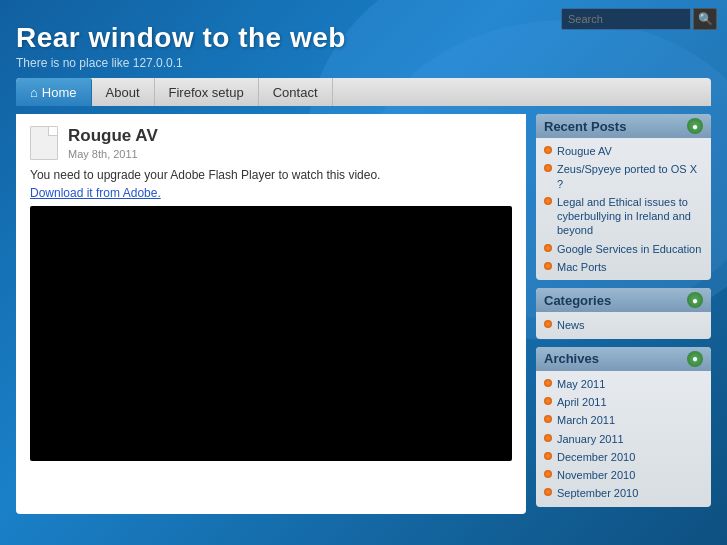  Describe the element at coordinates (582, 267) in the screenshot. I see `recent-post-5: Mac Ports` at that location.